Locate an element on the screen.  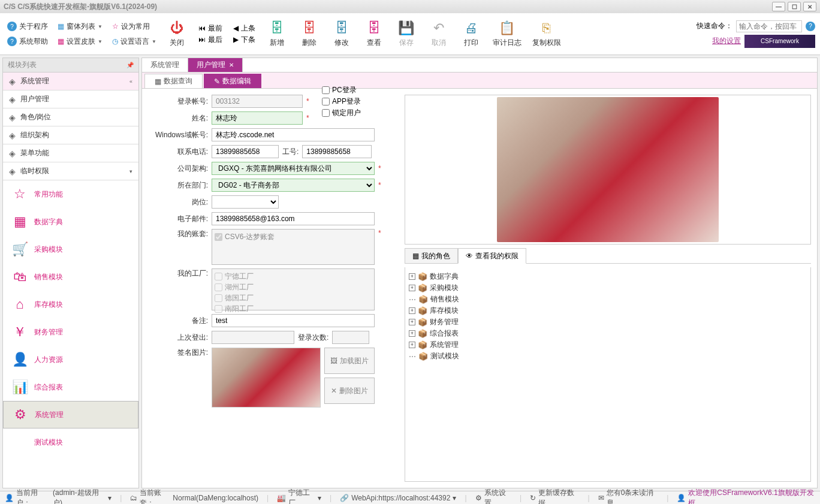
nav-prev: ◀上条 is located at coordinates (245, 29).